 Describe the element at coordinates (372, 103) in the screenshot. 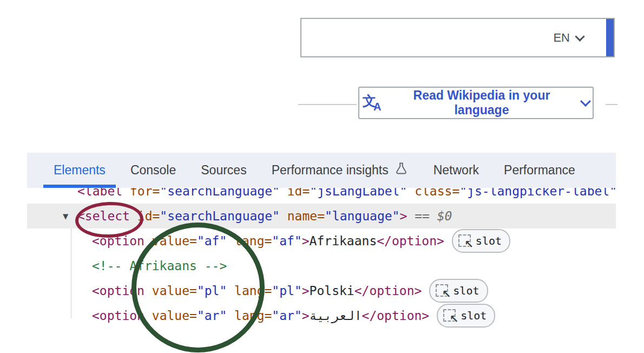

I see `language-icon: 文 A` at that location.